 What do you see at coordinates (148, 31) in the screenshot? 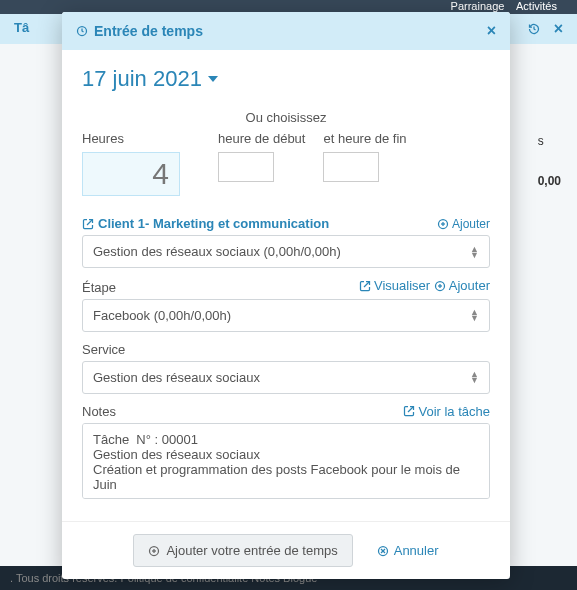
I see `dialog-title: Entrée de temps` at bounding box center [148, 31].